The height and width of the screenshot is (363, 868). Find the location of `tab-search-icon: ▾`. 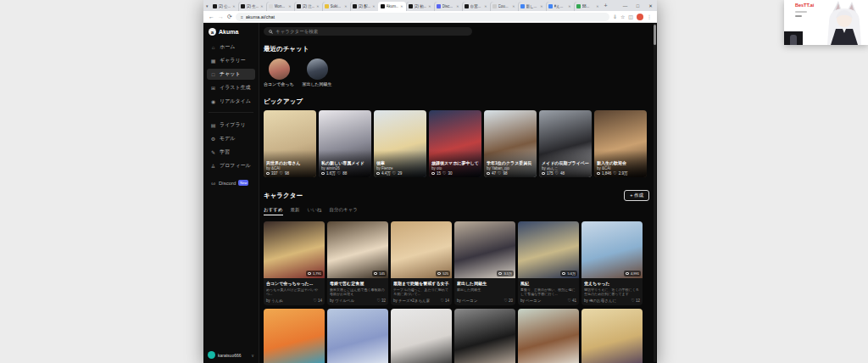

tab-search-icon: ▾ is located at coordinates (207, 6).